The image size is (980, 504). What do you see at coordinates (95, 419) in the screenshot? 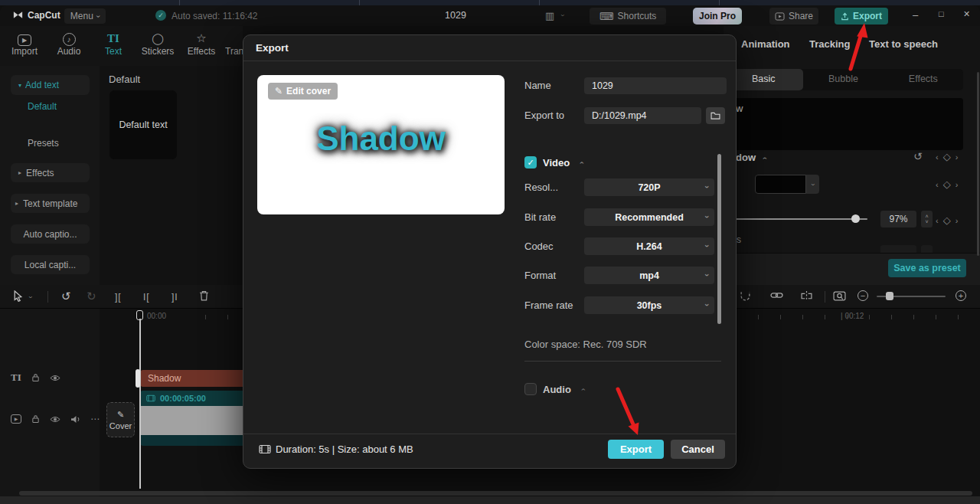
I see `more-icon: ⋯` at bounding box center [95, 419].